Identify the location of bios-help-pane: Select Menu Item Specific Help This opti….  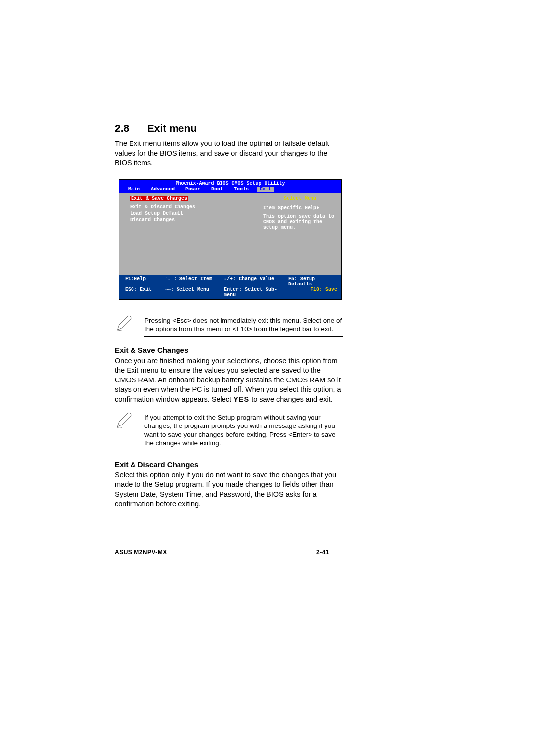
(300, 234).